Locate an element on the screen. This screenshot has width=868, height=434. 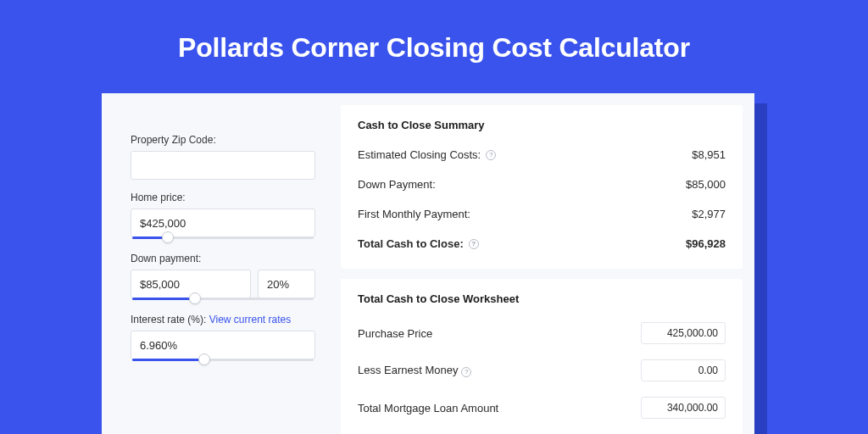
worksheet-row: Less Earnest Money ? is located at coordinates (542, 373).